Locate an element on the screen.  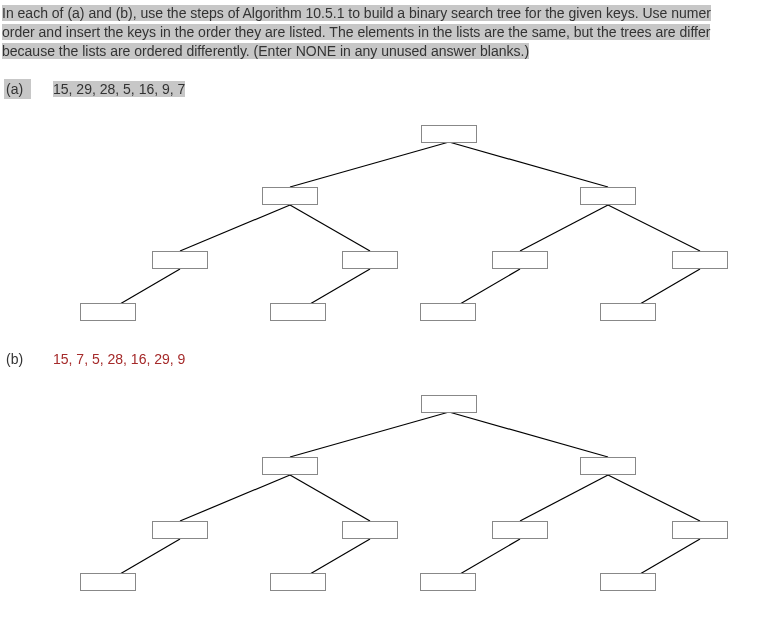
node-a-rrl is located at coordinates (628, 312).